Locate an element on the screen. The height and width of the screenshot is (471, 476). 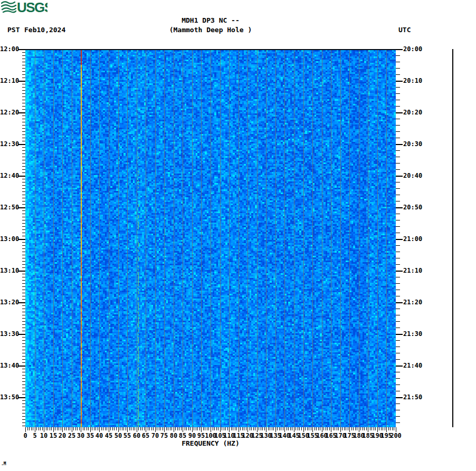
right-axis-label: 21:00 is located at coordinates (414, 239).